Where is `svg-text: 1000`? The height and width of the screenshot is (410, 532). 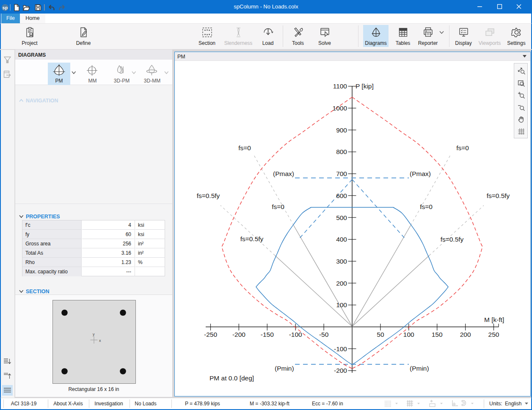 svg-text: 1000 is located at coordinates (340, 108).